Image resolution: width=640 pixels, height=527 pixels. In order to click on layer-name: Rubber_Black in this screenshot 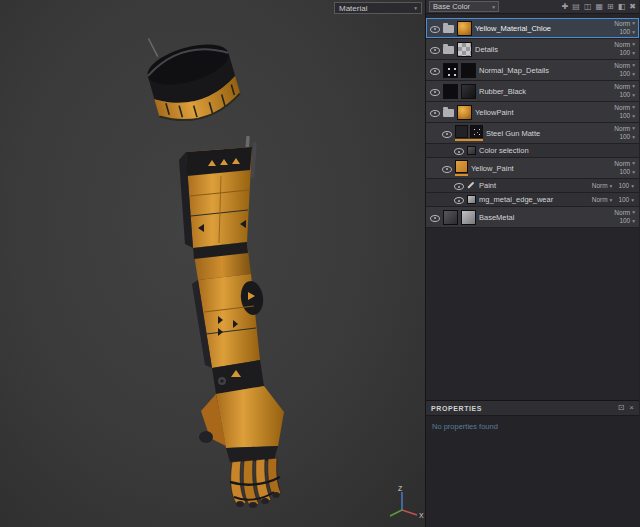, I will do `click(545, 92)`.